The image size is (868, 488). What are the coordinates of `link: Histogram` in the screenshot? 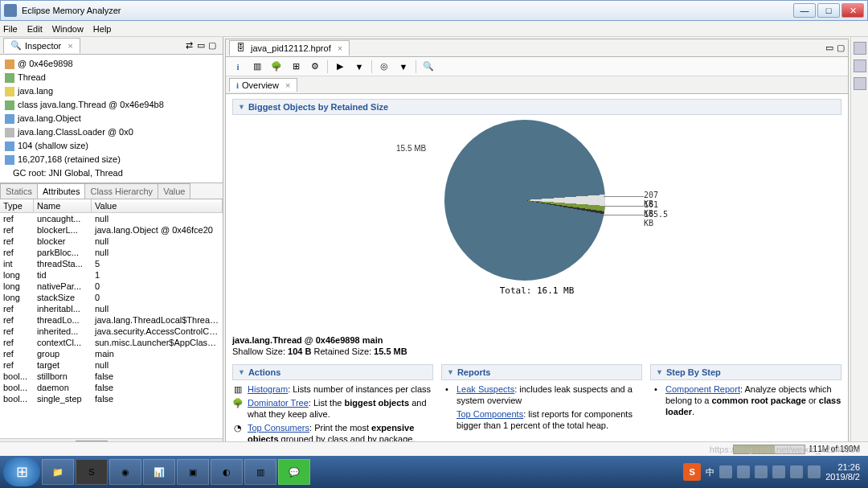 It's located at (268, 389).